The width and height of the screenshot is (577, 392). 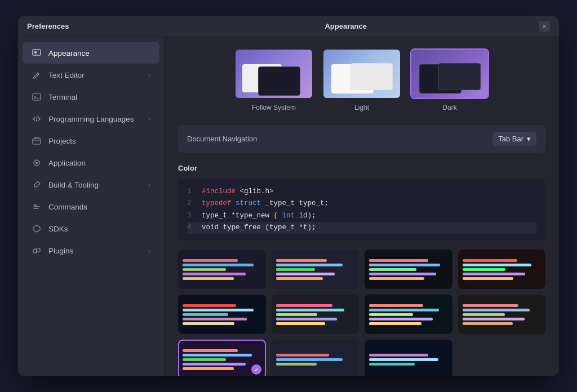 I want to click on theme-card-light: Light, so click(x=362, y=80).